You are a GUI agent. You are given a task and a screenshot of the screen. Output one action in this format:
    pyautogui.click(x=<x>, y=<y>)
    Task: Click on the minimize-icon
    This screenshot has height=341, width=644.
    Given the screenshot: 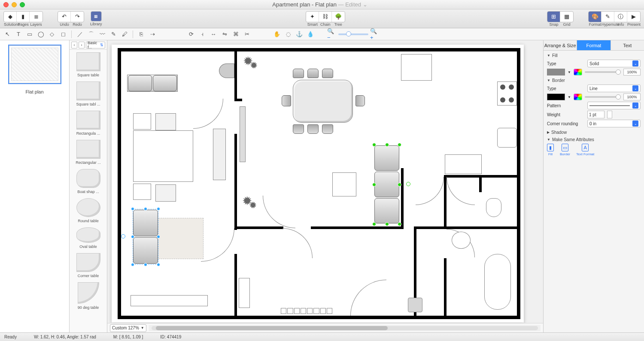 What is the action you would take?
    pyautogui.click(x=14, y=5)
    